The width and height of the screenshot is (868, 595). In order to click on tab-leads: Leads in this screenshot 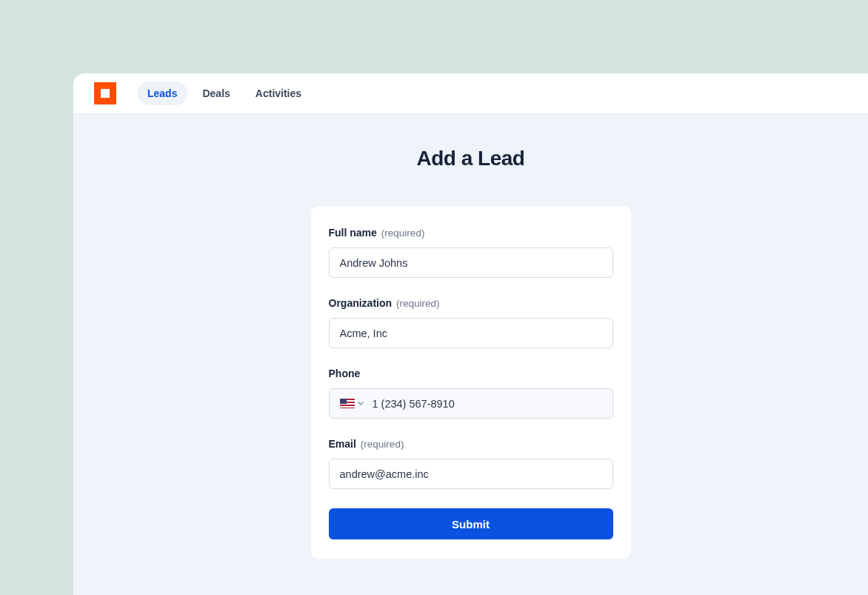, I will do `click(162, 93)`.